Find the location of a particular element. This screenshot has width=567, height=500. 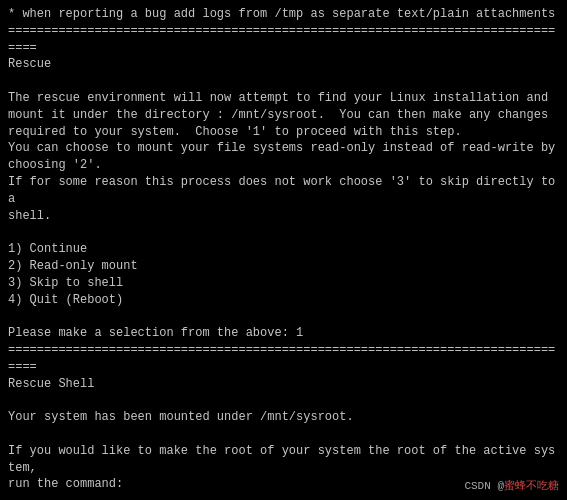

line-22: Your system has been mounted under /mnt/… is located at coordinates (284, 418).